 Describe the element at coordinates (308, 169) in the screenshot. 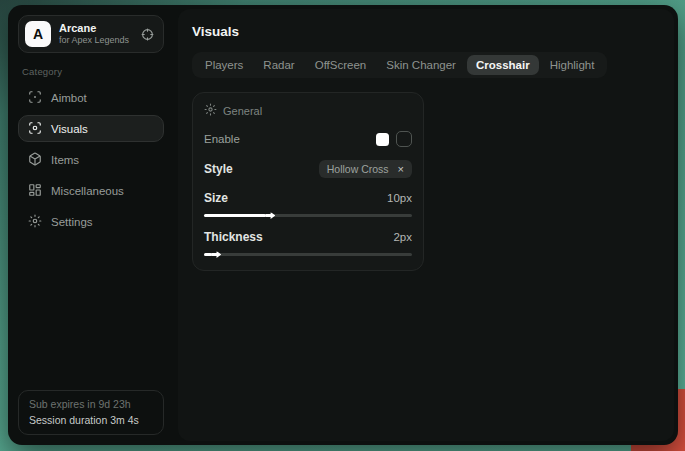

I see `style-row: Style Hollow Cross ×` at that location.